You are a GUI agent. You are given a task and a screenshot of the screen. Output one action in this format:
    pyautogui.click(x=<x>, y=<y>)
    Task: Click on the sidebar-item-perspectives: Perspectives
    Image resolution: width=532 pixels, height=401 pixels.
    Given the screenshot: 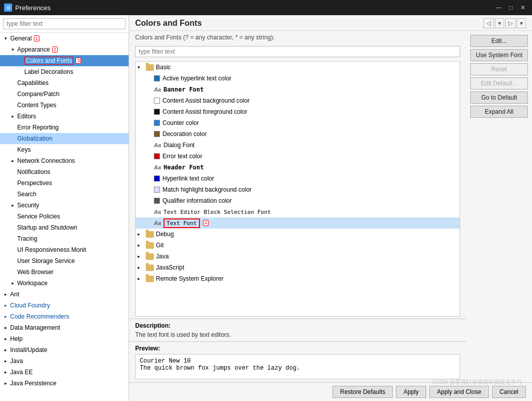 What is the action you would take?
    pyautogui.click(x=64, y=183)
    